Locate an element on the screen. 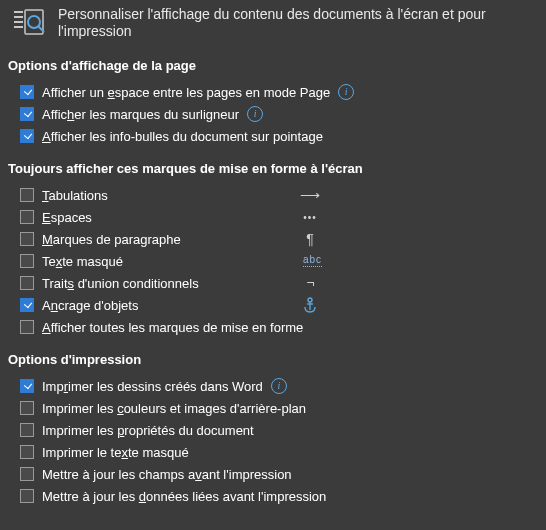 This screenshot has height=530, width=546. label-print-background: Imprimer les couleurs et images d'arrièr… is located at coordinates (174, 408).